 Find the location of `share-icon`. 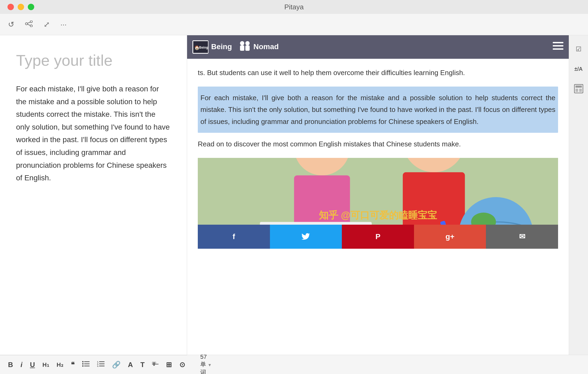

share-icon is located at coordinates (29, 25).